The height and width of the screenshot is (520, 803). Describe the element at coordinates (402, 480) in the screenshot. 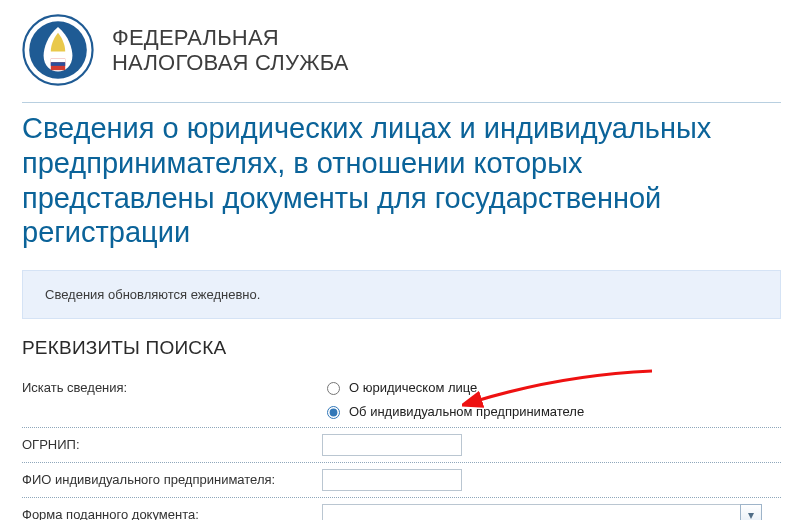

I see `row-fio: ФИО индивидуального предпринимателя:` at that location.